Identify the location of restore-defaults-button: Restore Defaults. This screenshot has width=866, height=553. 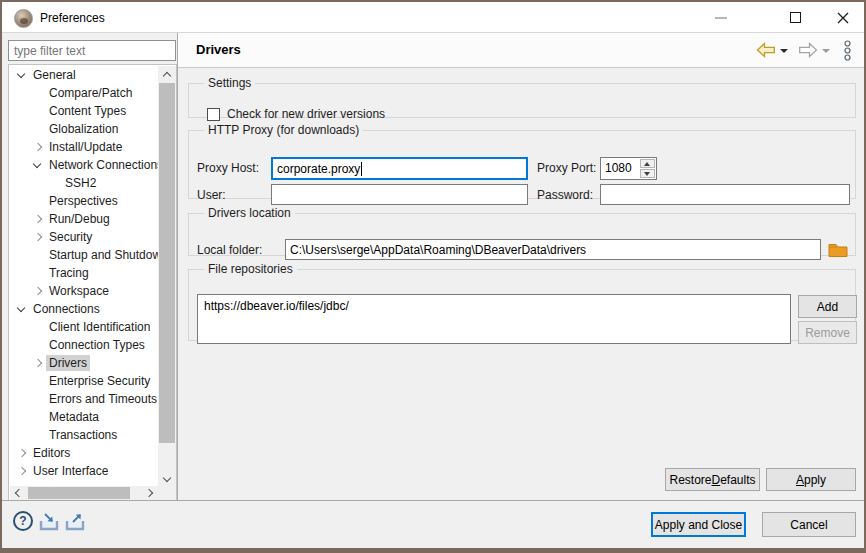
(712, 480).